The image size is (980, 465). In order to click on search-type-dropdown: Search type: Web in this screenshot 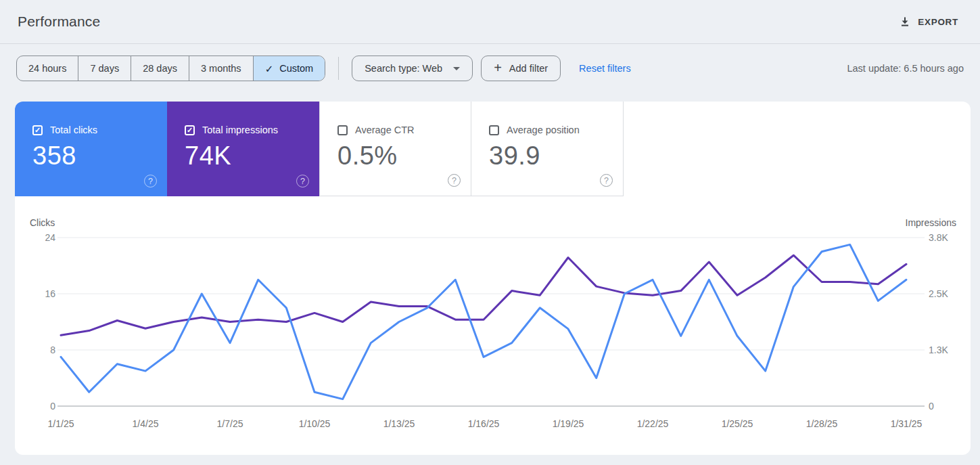, I will do `click(413, 68)`.